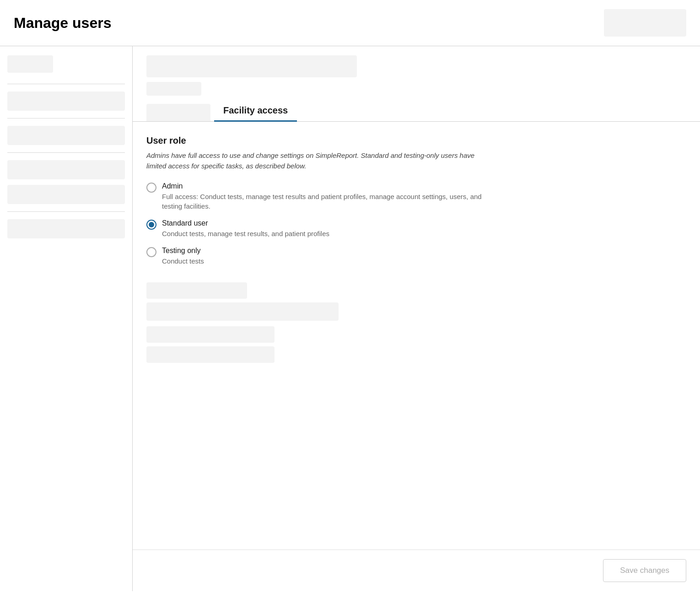 The height and width of the screenshot is (593, 700). What do you see at coordinates (197, 291) in the screenshot?
I see `bottom-placeholder-1a` at bounding box center [197, 291].